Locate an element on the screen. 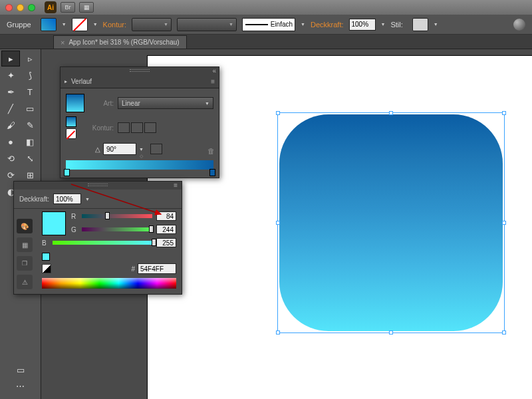 The width and height of the screenshot is (532, 399). gradient-stop-left is located at coordinates (66, 173).